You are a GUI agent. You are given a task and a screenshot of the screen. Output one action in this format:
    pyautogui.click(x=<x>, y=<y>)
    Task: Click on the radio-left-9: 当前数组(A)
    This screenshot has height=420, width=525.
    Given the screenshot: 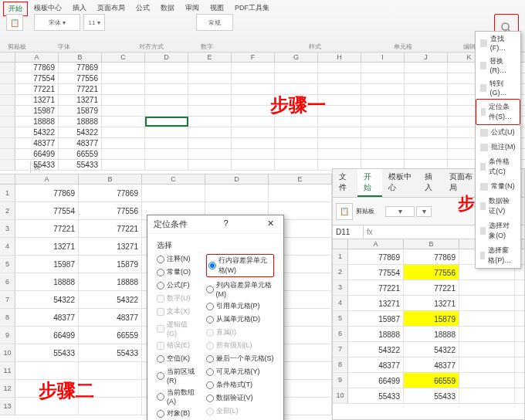 What is the action you would take?
    pyautogui.click(x=177, y=397)
    